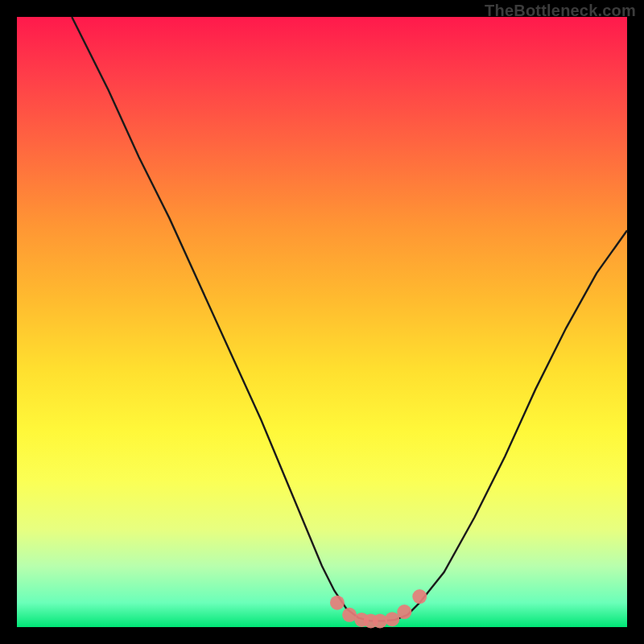 This screenshot has width=644, height=644. I want to click on marker-flat-right-end, so click(419, 597).